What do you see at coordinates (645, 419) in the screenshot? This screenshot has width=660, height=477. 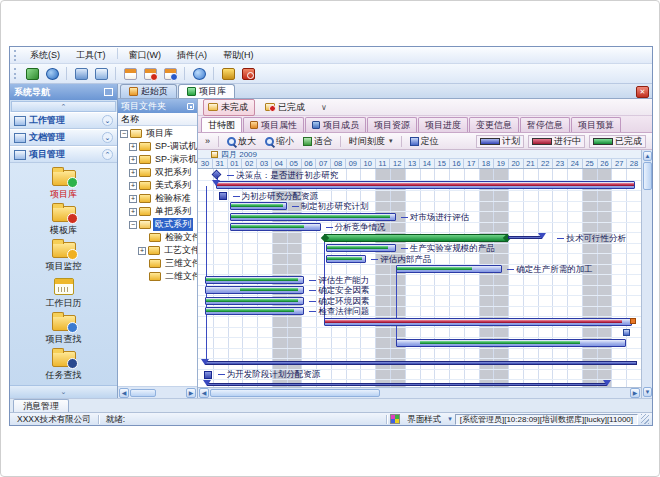 I see `resize-grip` at bounding box center [645, 419].